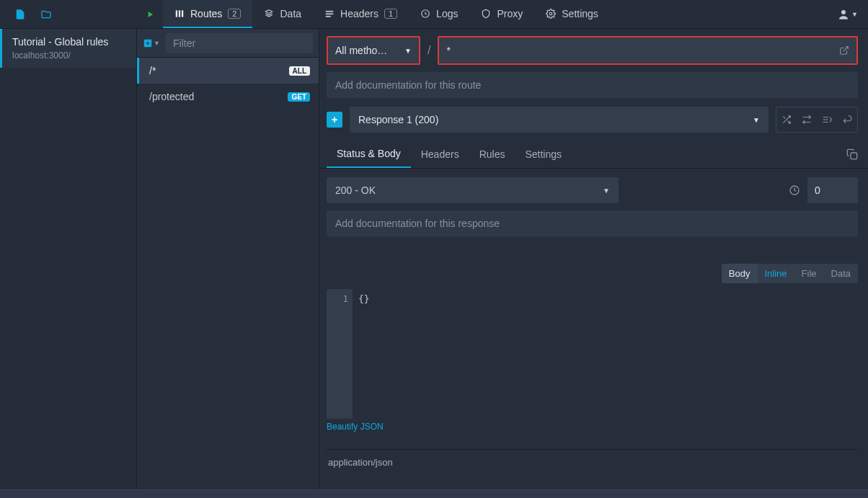 The height and width of the screenshot is (498, 868). Describe the element at coordinates (843, 14) in the screenshot. I see `user-icon` at that location.